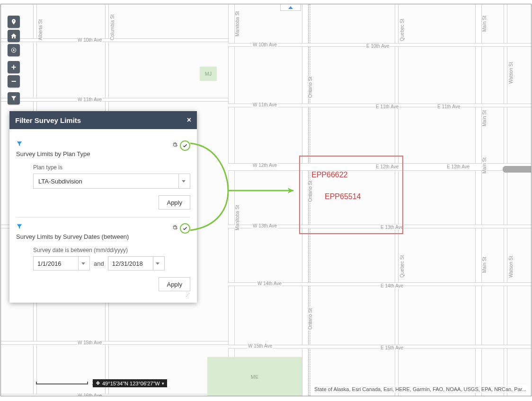 This screenshot has width=532, height=401. I want to click on expand-icon: ❖, so click(98, 383).